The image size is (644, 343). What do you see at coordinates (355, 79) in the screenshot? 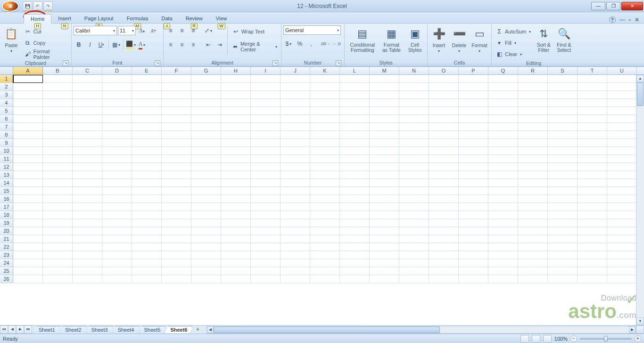
I see `cell-L1` at bounding box center [355, 79].